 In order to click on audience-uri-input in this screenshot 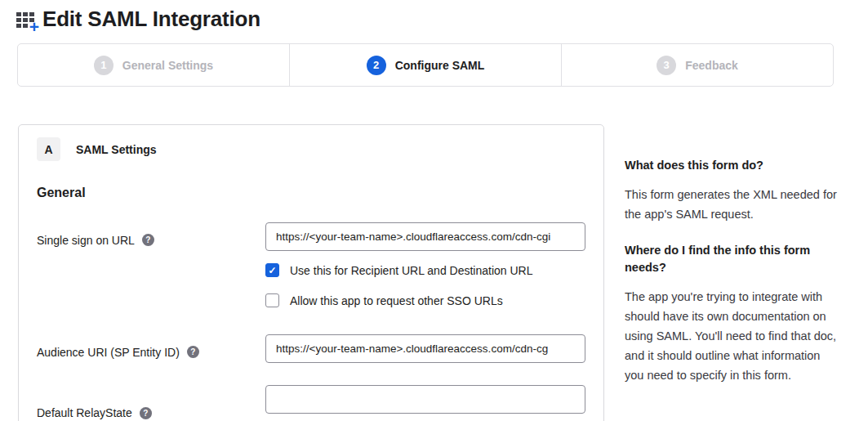, I will do `click(425, 348)`.